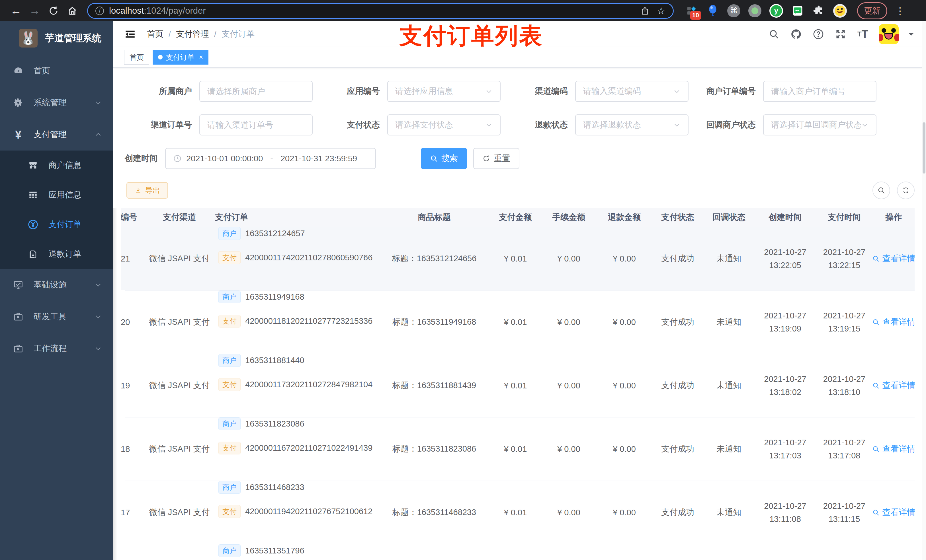 This screenshot has width=926, height=560. What do you see at coordinates (863, 34) in the screenshot?
I see `font-size-icon: TT` at bounding box center [863, 34].